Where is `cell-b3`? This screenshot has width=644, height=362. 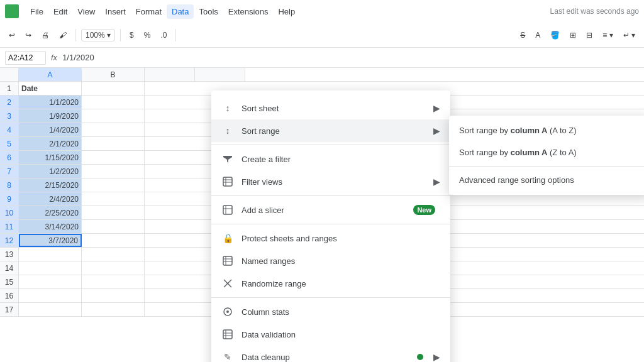
cell-b3 is located at coordinates (113, 116).